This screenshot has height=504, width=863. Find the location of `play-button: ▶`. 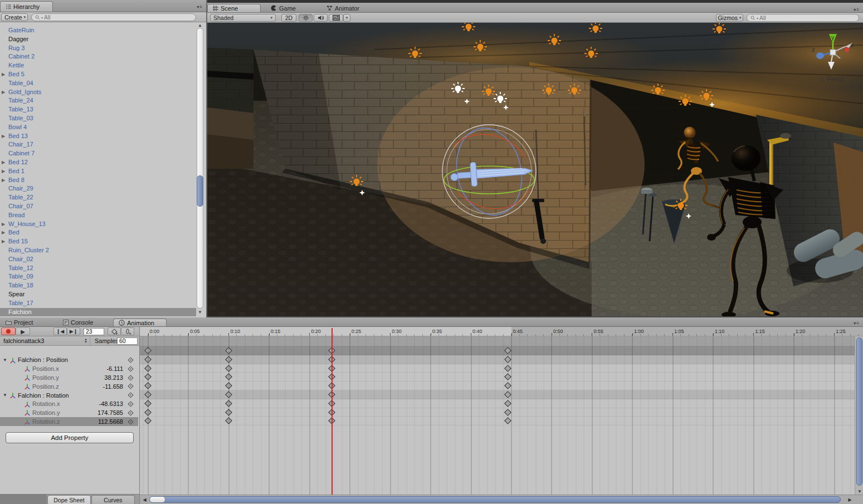

play-button: ▶ is located at coordinates (23, 331).